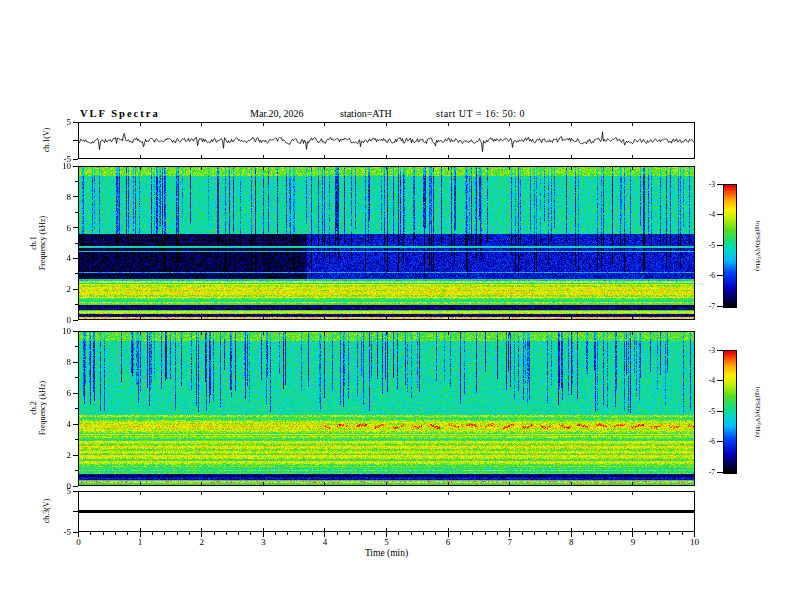 The image size is (792, 612). What do you see at coordinates (264, 542) in the screenshot?
I see `x-tick-label: 3` at bounding box center [264, 542].